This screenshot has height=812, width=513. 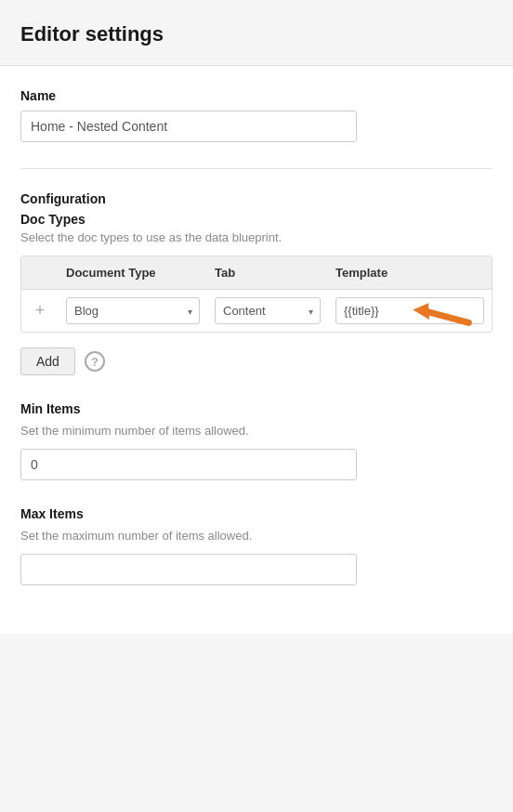 I want to click on name-input, so click(x=189, y=126).